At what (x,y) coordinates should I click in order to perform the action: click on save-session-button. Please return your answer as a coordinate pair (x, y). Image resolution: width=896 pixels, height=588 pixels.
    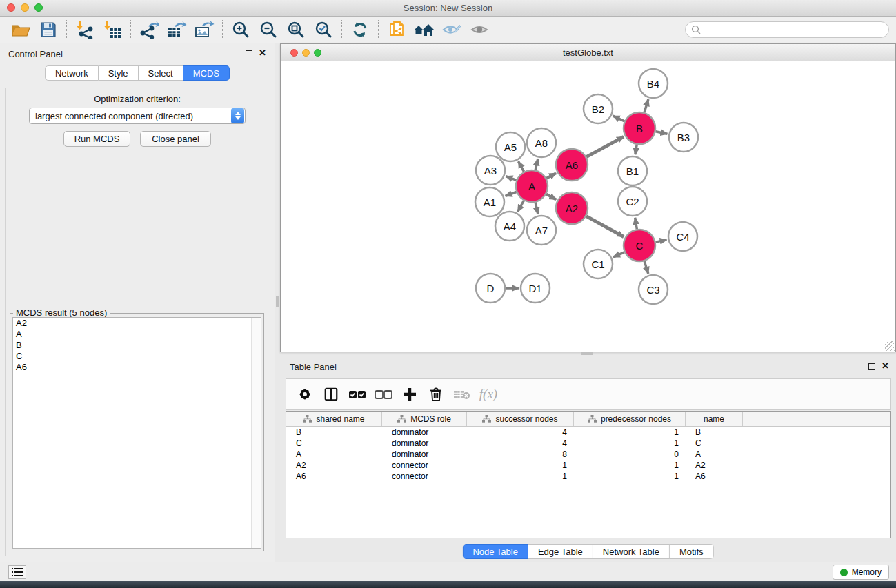
    Looking at the image, I should click on (48, 30).